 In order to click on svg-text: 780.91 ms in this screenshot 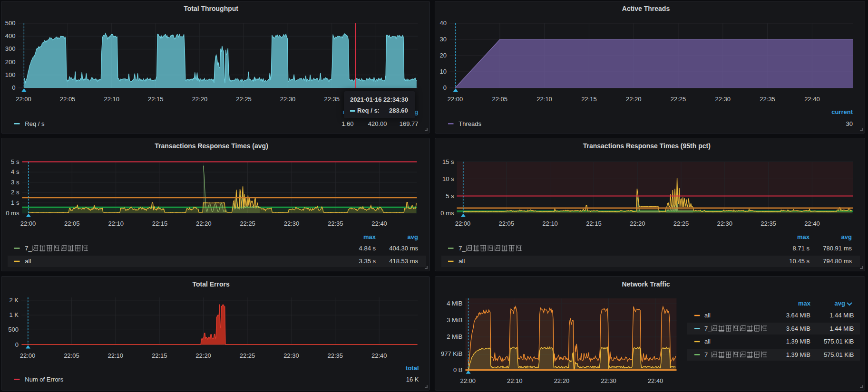, I will do `click(837, 248)`.